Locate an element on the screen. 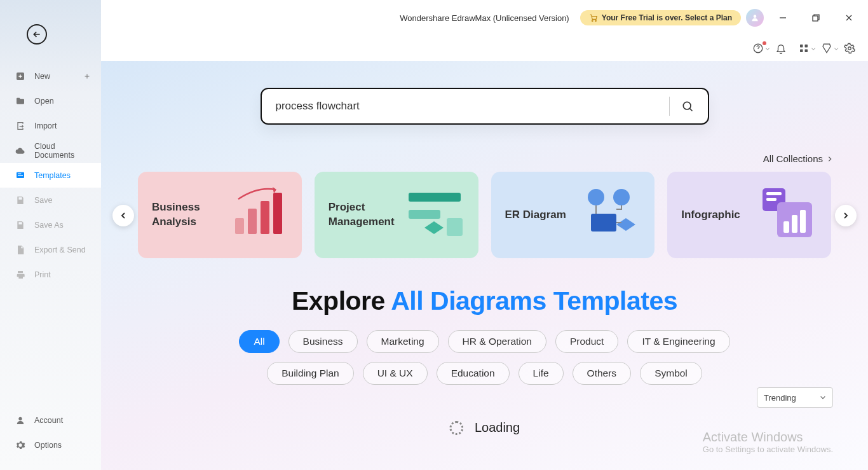  windows-watermark: Activate Windows Go to Settings to activ… is located at coordinates (768, 442).